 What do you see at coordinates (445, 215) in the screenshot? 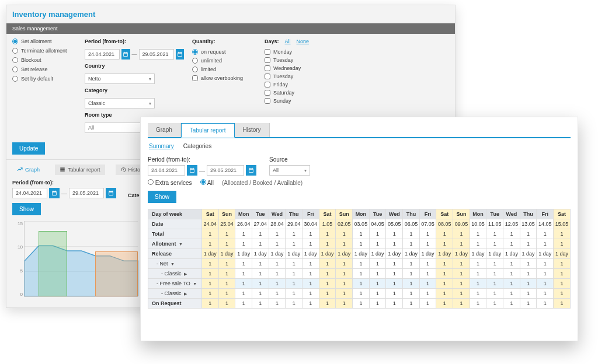
I see `col-dow: Sat` at bounding box center [445, 215].